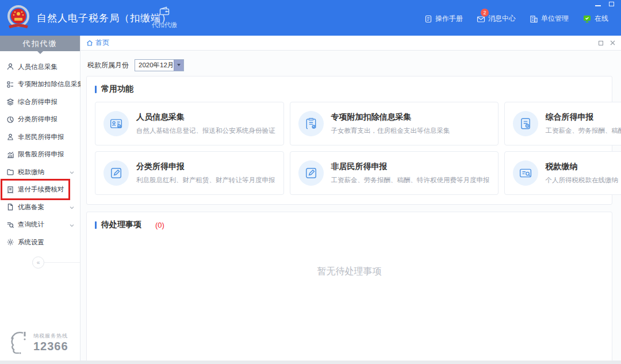 Image resolution: width=621 pixels, height=364 pixels. What do you see at coordinates (351, 62) in the screenshot?
I see `filter-bar: 税款所属月份 2020年12月` at bounding box center [351, 62].